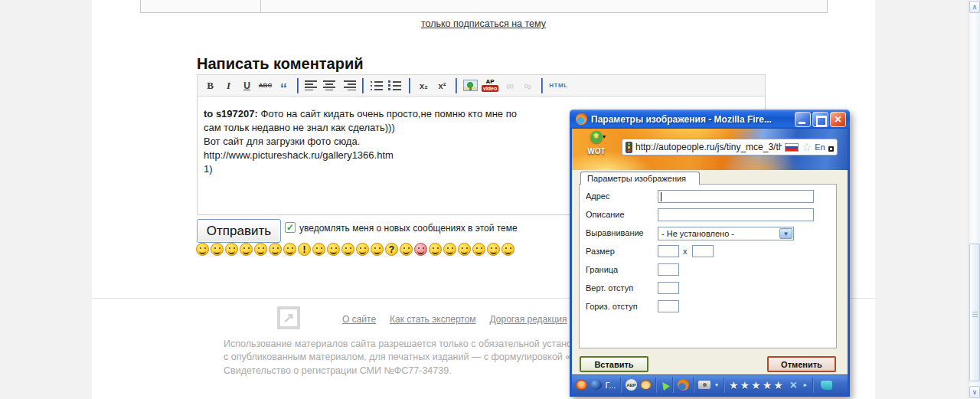  Describe the element at coordinates (305, 250) in the screenshot. I see `smiley-exclamation: !` at that location.